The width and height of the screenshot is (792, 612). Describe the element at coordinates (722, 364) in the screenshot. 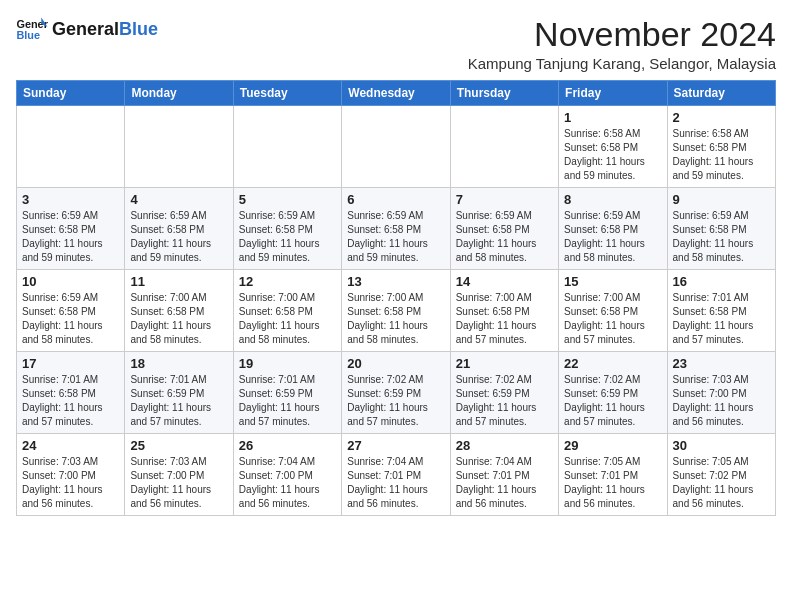

I see `day-number: 23` at that location.